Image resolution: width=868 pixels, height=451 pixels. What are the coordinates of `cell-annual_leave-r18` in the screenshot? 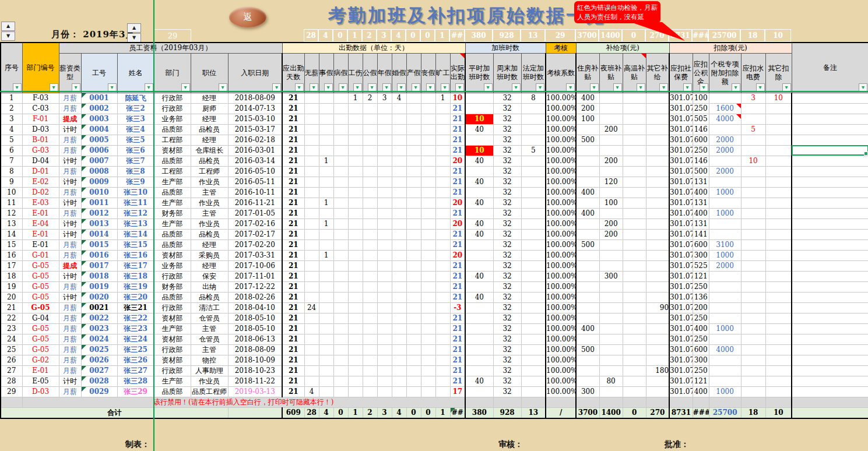 It's located at (385, 276).